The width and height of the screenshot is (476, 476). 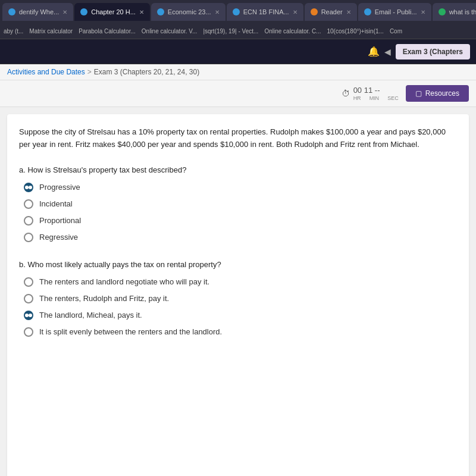 What do you see at coordinates (349, 12) in the screenshot?
I see `tab-close-reader: ✕` at bounding box center [349, 12].